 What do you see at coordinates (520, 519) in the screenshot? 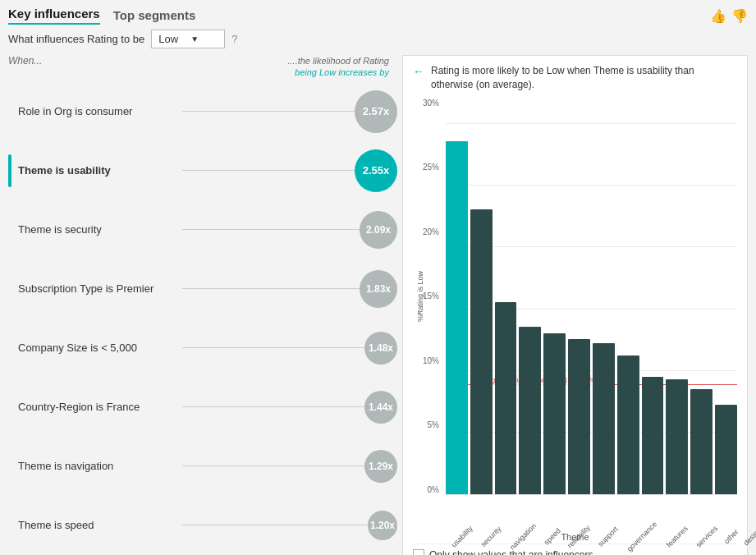
I see `x-label-item: navigation` at bounding box center [520, 519].